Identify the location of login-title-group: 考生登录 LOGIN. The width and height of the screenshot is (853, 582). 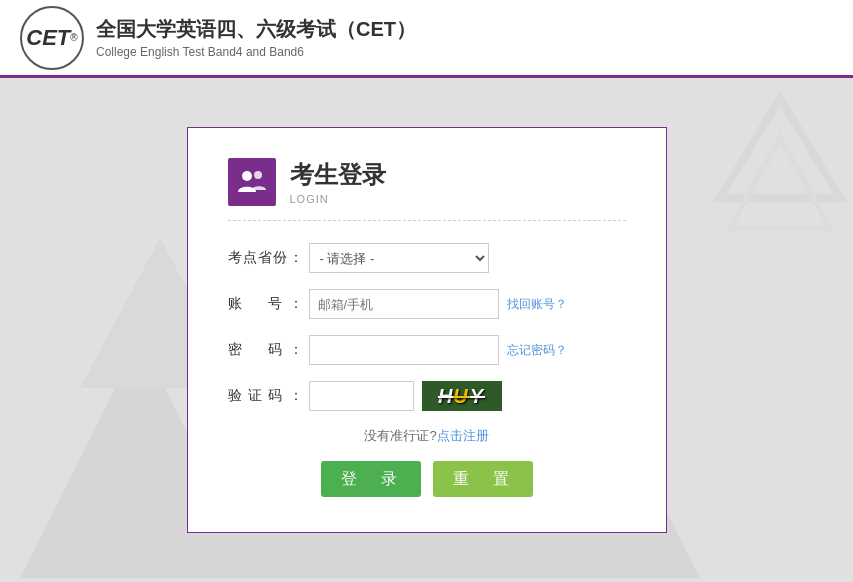
(338, 182).